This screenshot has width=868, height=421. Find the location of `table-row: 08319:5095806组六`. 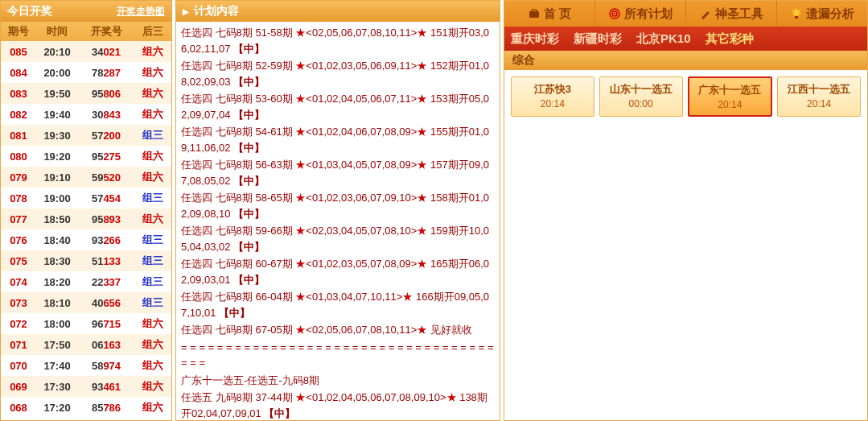

table-row: 08319:5095806组六 is located at coordinates (86, 93).